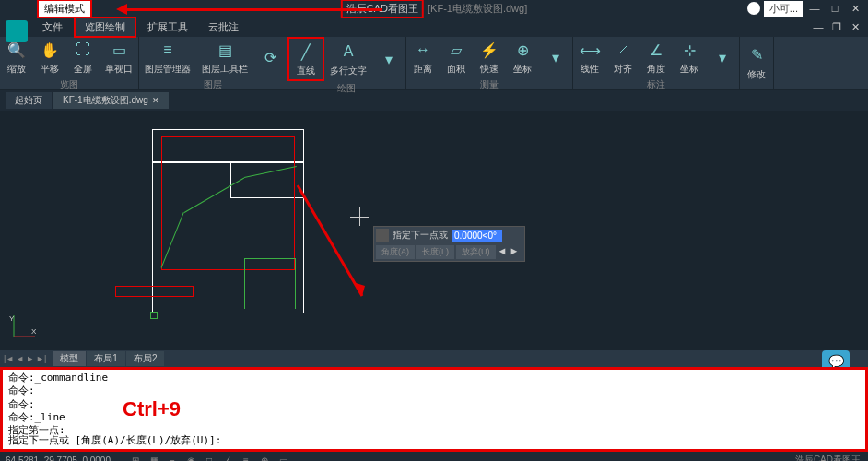 Image resolution: width=868 pixels, height=461 pixels. What do you see at coordinates (623, 50) in the screenshot?
I see `ribbon-icon: ⟋` at bounding box center [623, 50].